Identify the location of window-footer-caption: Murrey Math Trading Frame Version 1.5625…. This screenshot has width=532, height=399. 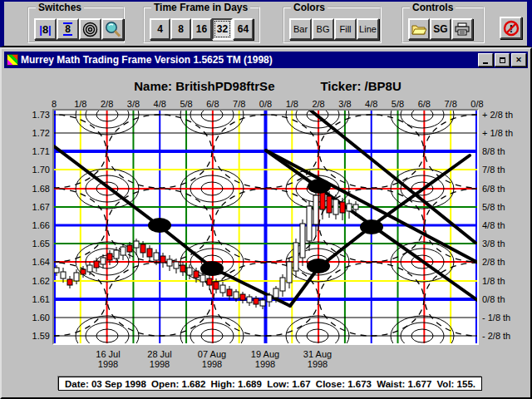
(267, 397).